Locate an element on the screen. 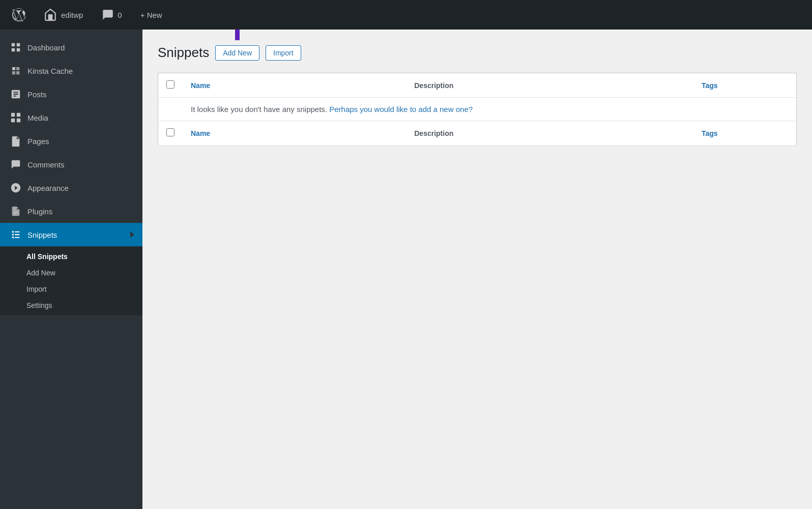 The width and height of the screenshot is (812, 509). table-footer-row: Name Description Tags is located at coordinates (477, 133).